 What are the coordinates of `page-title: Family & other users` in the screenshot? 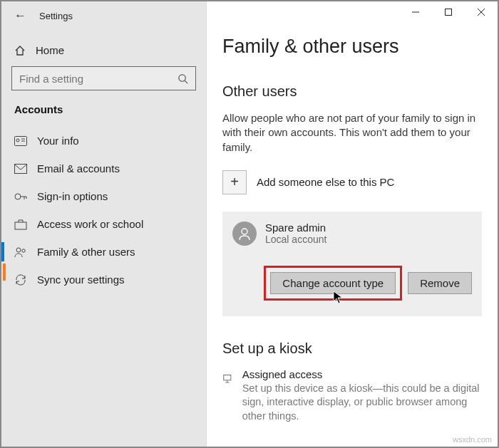 It's located at (352, 47).